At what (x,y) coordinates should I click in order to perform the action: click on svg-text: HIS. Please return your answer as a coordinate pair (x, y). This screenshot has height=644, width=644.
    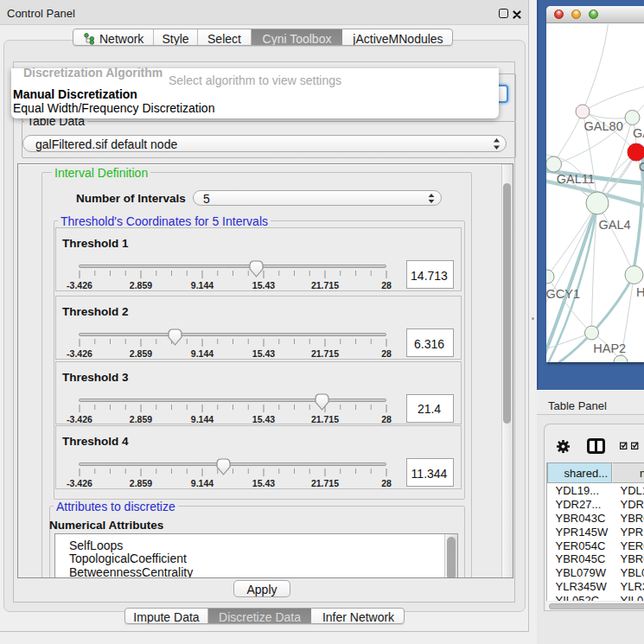
    Looking at the image, I should click on (640, 292).